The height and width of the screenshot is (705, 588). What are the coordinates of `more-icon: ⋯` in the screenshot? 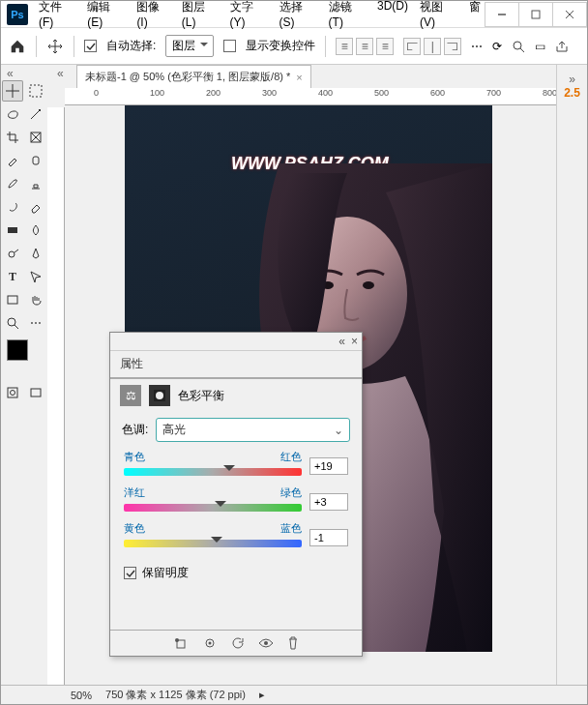 It's located at (477, 46).